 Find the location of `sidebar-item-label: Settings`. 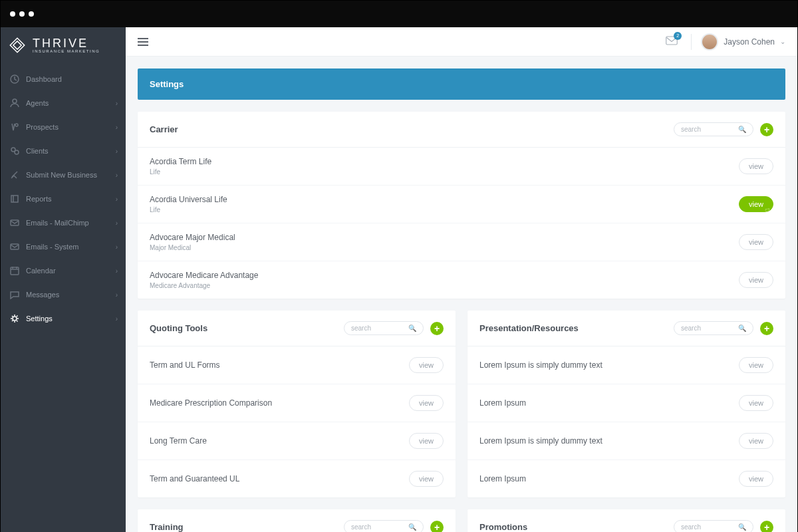

sidebar-item-label: Settings is located at coordinates (39, 319).